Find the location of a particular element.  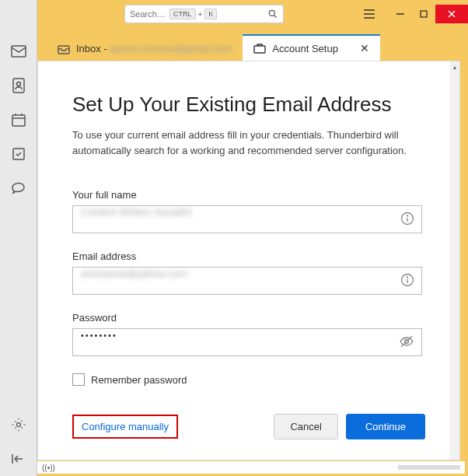

chat-icon is located at coordinates (19, 188).